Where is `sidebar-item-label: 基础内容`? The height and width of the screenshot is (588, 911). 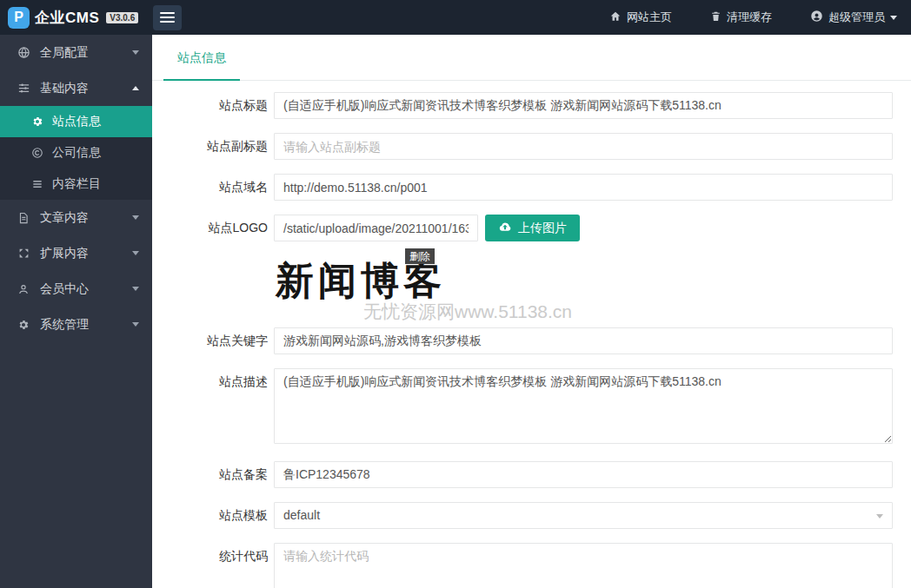
sidebar-item-label: 基础内容 is located at coordinates (64, 89).